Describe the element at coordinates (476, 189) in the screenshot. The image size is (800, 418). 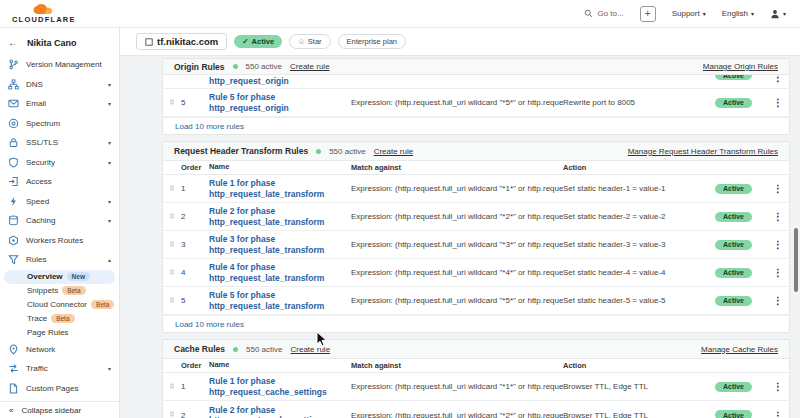
I see `table-row: ⠿ 1 Rule 1 for phase http_request_late_t…` at that location.